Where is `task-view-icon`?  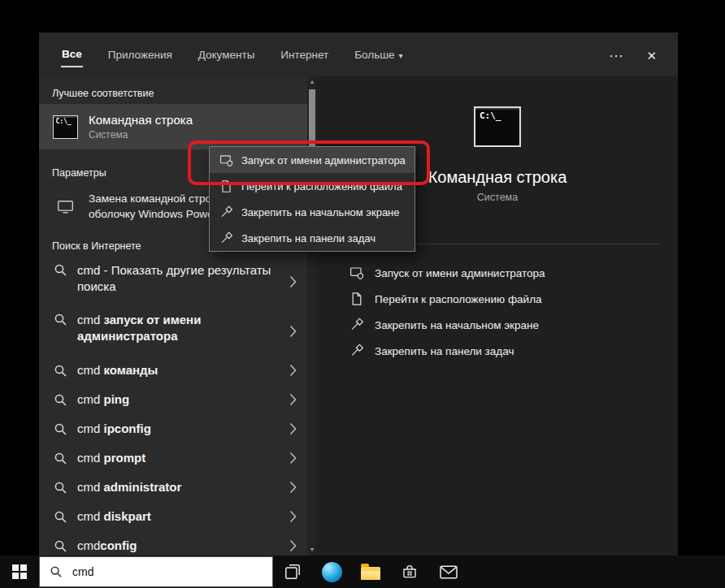
task-view-icon is located at coordinates (293, 572).